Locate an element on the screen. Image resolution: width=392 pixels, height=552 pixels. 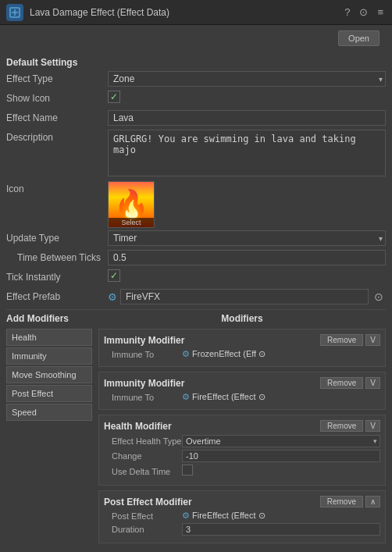
select-label: Select is located at coordinates (131, 223).